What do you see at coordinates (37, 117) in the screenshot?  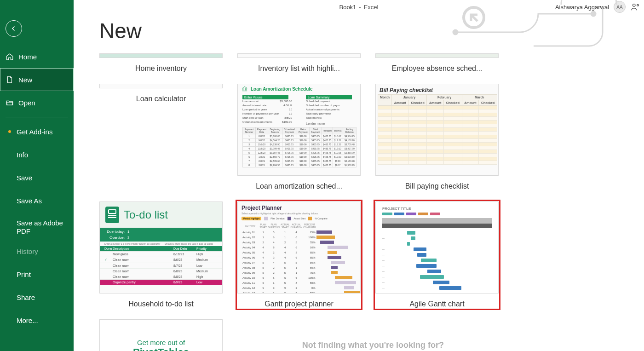 I see `sidebar-separator` at bounding box center [37, 117].